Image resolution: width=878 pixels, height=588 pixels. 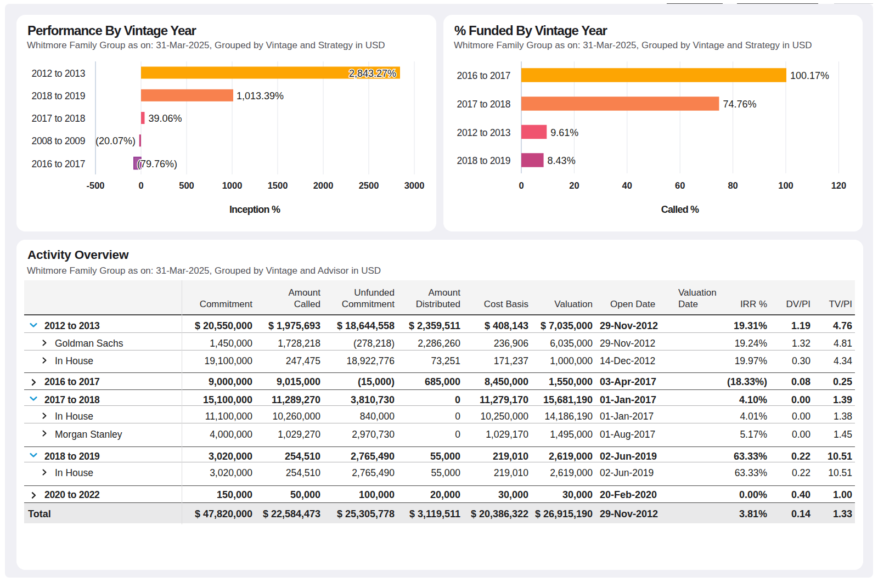 What do you see at coordinates (373, 74) in the screenshot?
I see `svg-text: 2,843.27%` at bounding box center [373, 74].